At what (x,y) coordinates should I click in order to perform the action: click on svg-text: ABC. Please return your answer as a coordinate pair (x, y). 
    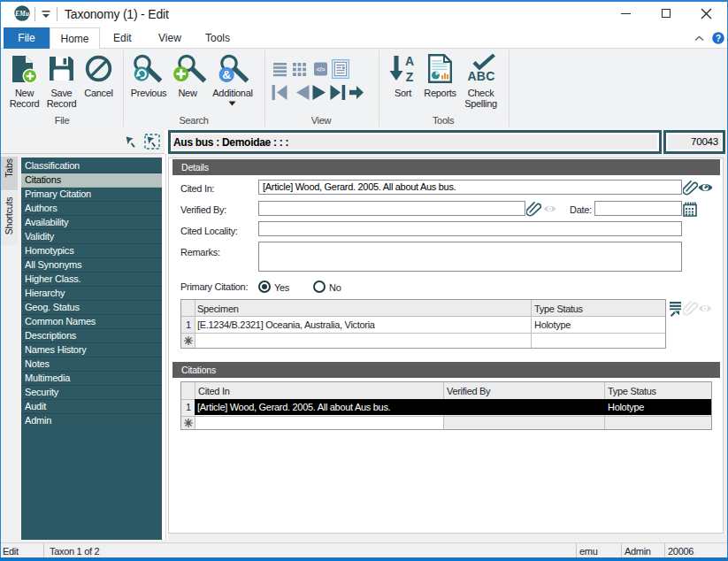
    Looking at the image, I should click on (481, 76).